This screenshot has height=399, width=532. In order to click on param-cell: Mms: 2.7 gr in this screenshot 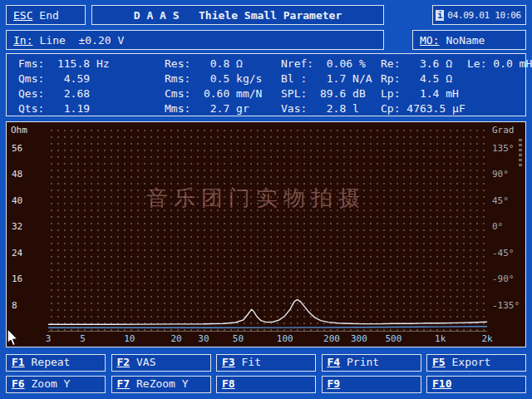, I will do `click(223, 109)`.